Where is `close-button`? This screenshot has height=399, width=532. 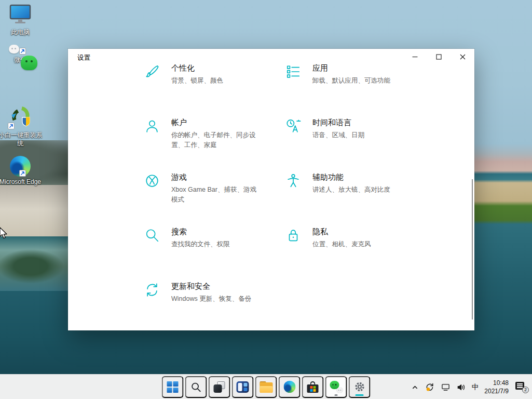 close-button is located at coordinates (462, 57).